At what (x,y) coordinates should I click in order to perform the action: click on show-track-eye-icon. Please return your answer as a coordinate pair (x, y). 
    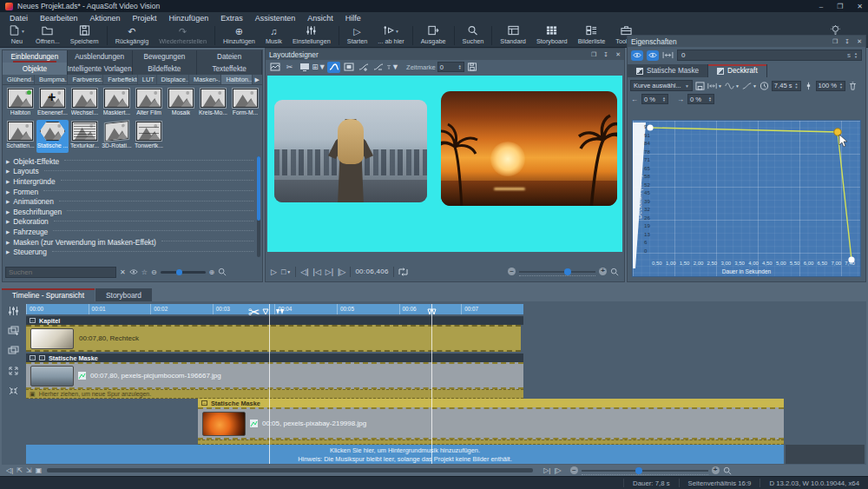
    Looking at the image, I should click on (653, 56).